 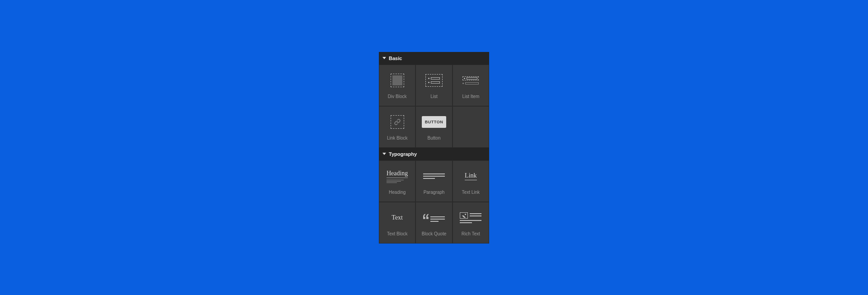 What do you see at coordinates (471, 80) in the screenshot?
I see `list-item-icon` at bounding box center [471, 80].